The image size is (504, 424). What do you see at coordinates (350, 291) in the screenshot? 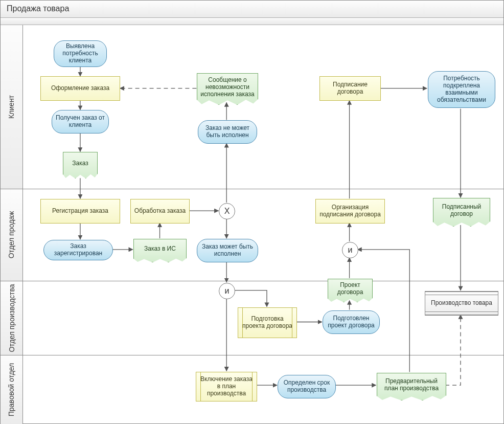
I see `doc-contract-draft: Проект договора` at bounding box center [350, 291].